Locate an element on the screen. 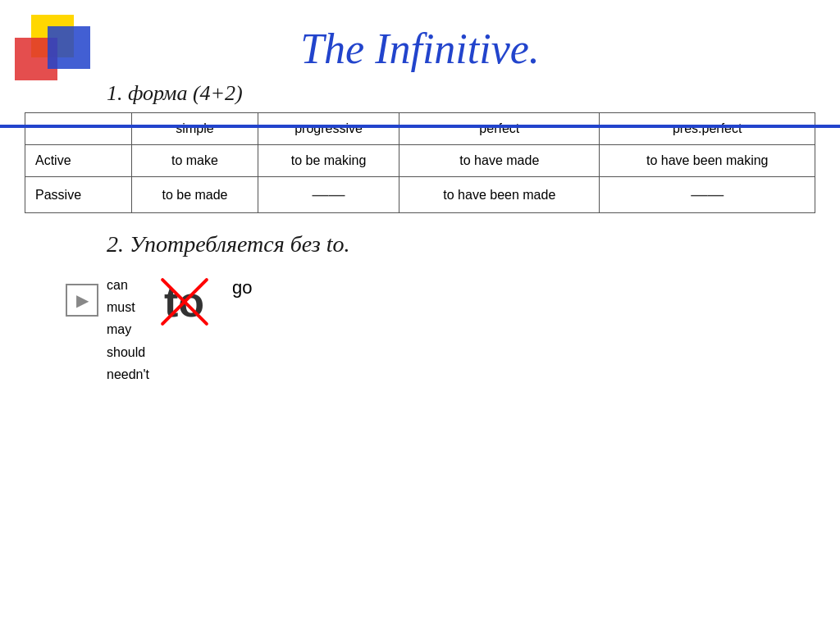 The width and height of the screenshot is (840, 629). active-perfect: to have made is located at coordinates (500, 161).